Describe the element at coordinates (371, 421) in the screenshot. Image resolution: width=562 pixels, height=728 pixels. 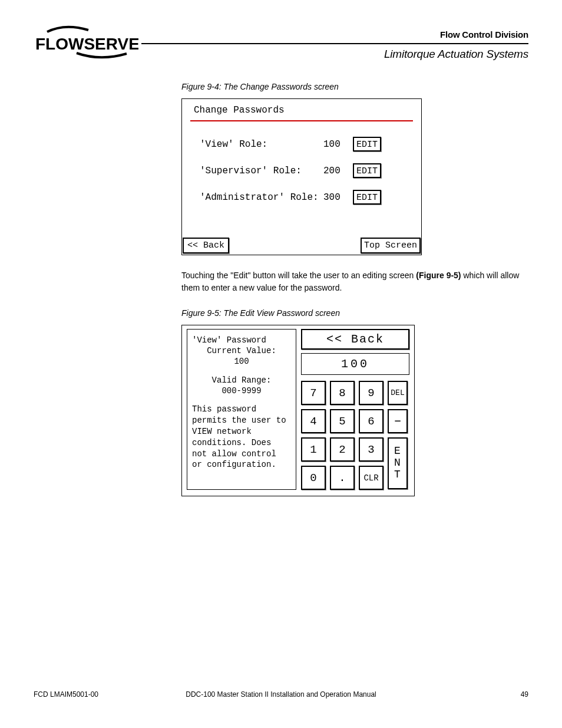
I see `key-6: 6` at that location.